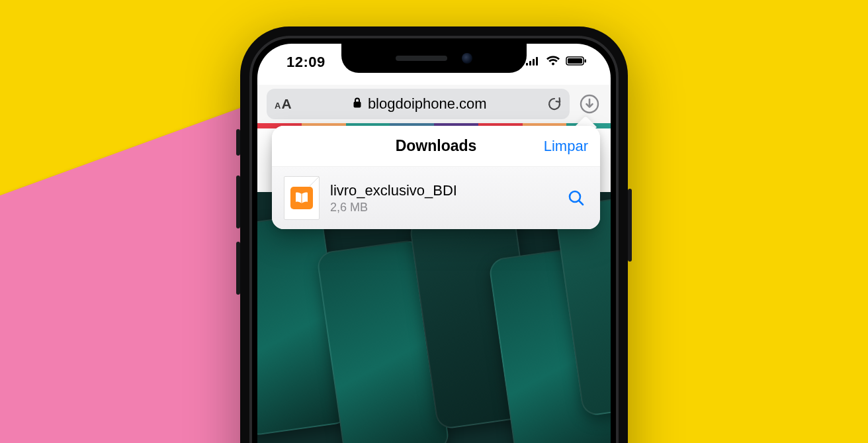 The image size is (868, 443). What do you see at coordinates (434, 58) in the screenshot?
I see `device-notch` at bounding box center [434, 58].